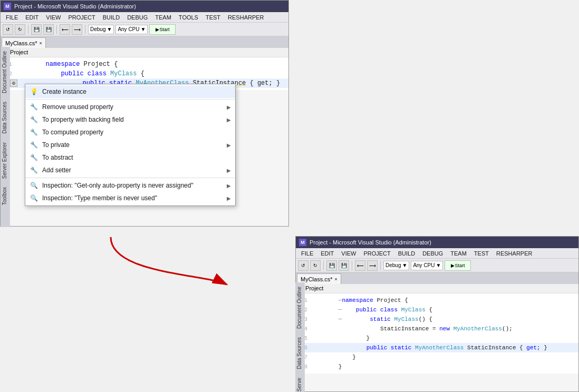 This screenshot has width=579, height=392. What do you see at coordinates (481, 253) in the screenshot?
I see `menu-b-test: TEST` at bounding box center [481, 253].